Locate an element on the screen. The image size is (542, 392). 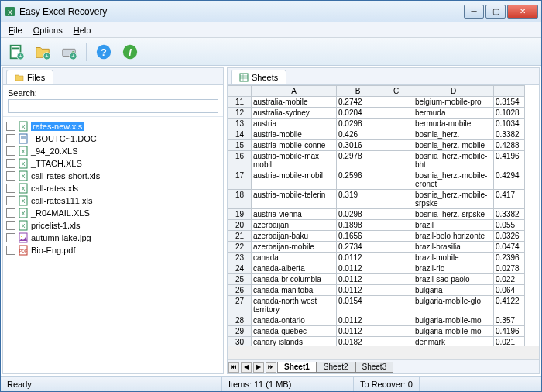
menubar: File Options Help is located at coordinates (271, 30).